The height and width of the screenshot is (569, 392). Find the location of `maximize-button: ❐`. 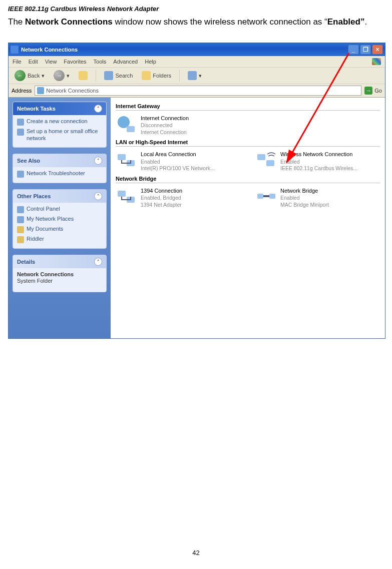

maximize-button: ❐ is located at coordinates (365, 50).